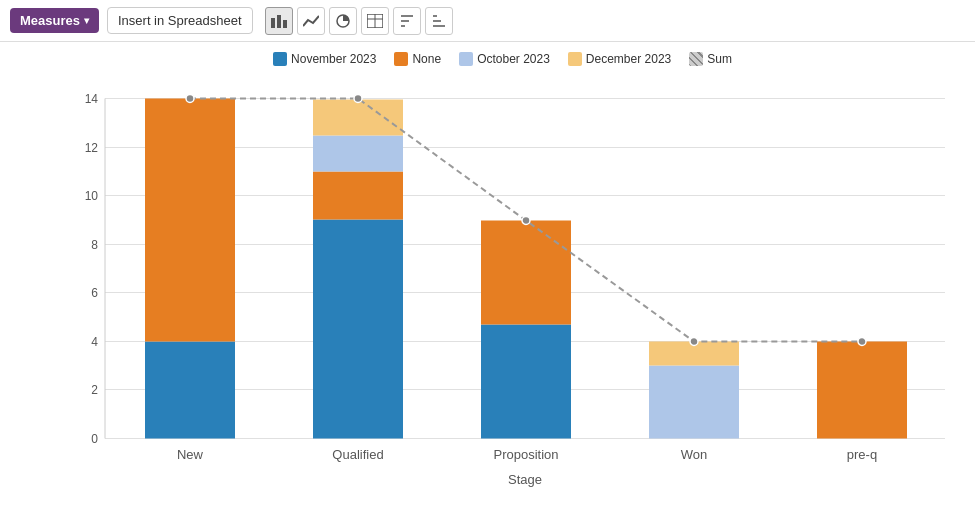  Describe the element at coordinates (86, 20) in the screenshot. I see `measures-chevron: ▾` at that location.